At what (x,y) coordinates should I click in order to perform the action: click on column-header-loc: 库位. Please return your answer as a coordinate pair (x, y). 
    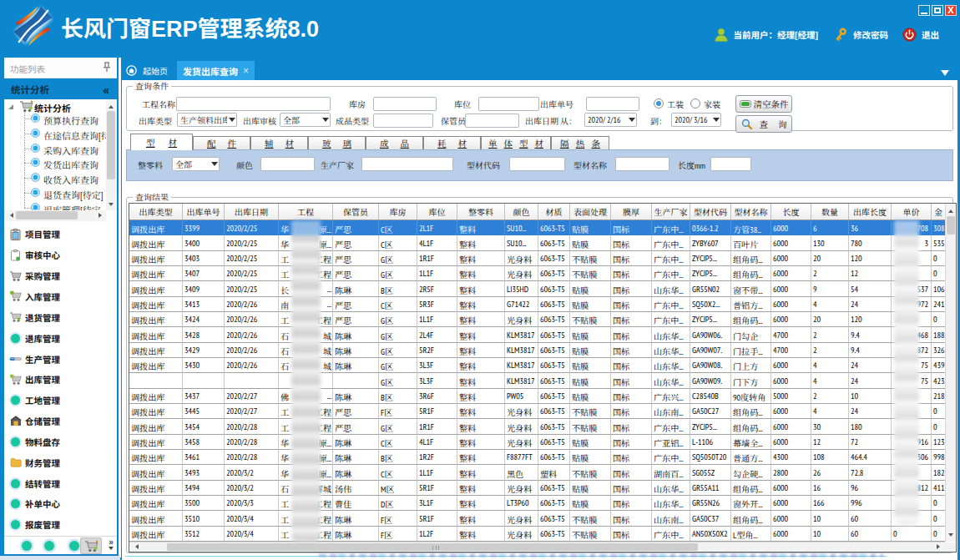
    Looking at the image, I should click on (437, 212).